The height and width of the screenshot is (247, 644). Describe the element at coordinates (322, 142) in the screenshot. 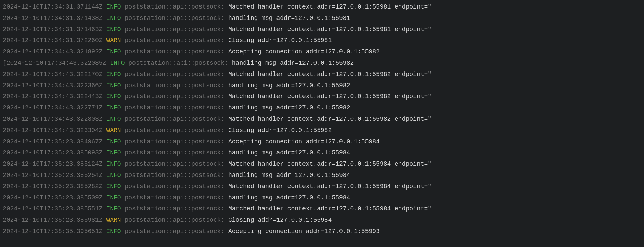

I see `log-line: 2024-12-10T17:35:23.384967Z INFO poststa…` at that location.